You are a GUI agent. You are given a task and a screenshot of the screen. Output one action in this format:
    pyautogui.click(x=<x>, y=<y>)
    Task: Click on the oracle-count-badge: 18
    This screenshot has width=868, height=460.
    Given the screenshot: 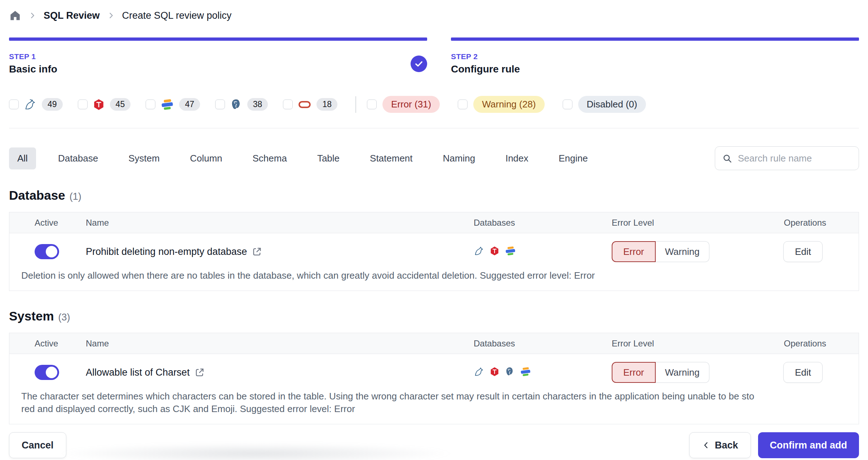 What is the action you would take?
    pyautogui.click(x=327, y=105)
    